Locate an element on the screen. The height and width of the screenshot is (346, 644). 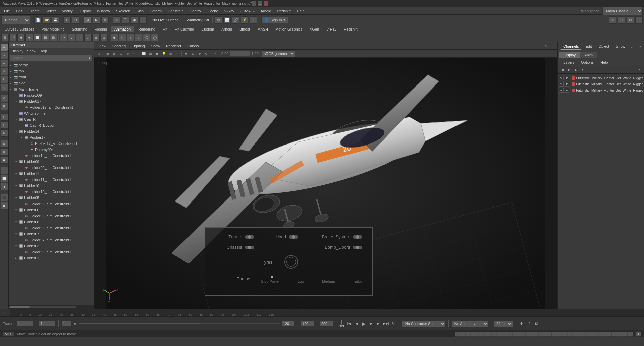
custom-tool11: ◼ is located at coordinates (4, 206).